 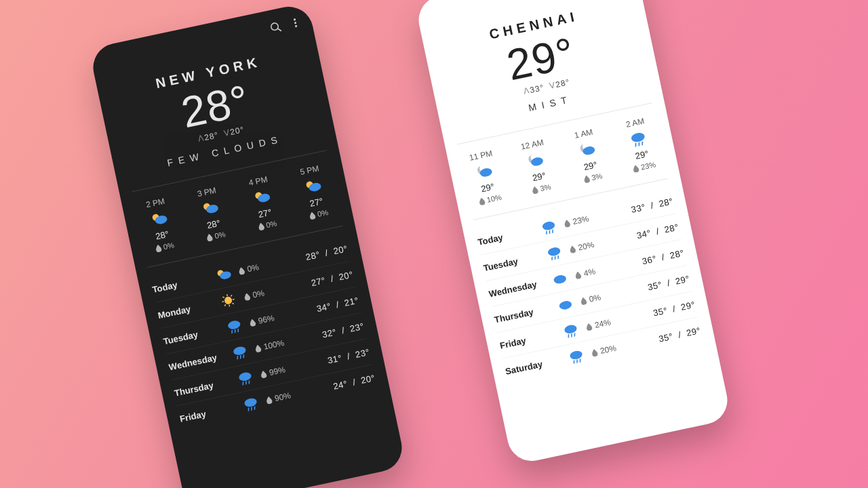 I want to click on hour-label: 2 AM, so click(x=635, y=122).